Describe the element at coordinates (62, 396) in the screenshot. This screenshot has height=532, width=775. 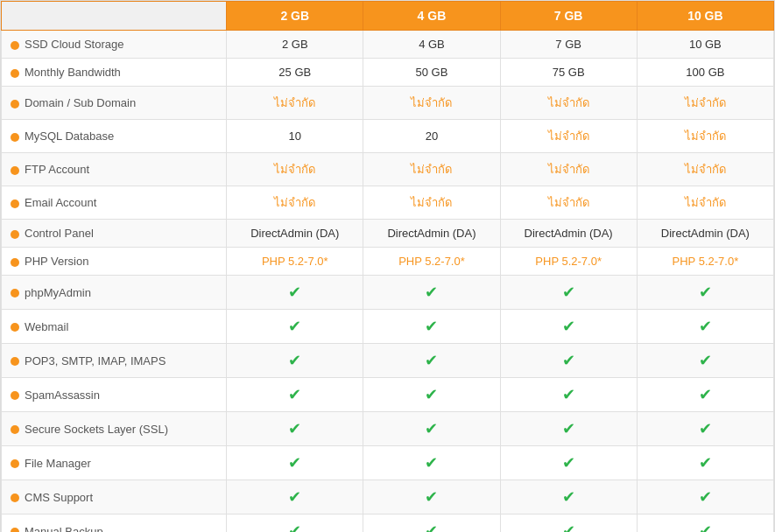
I see `feature-label: SpamAssassin` at that location.